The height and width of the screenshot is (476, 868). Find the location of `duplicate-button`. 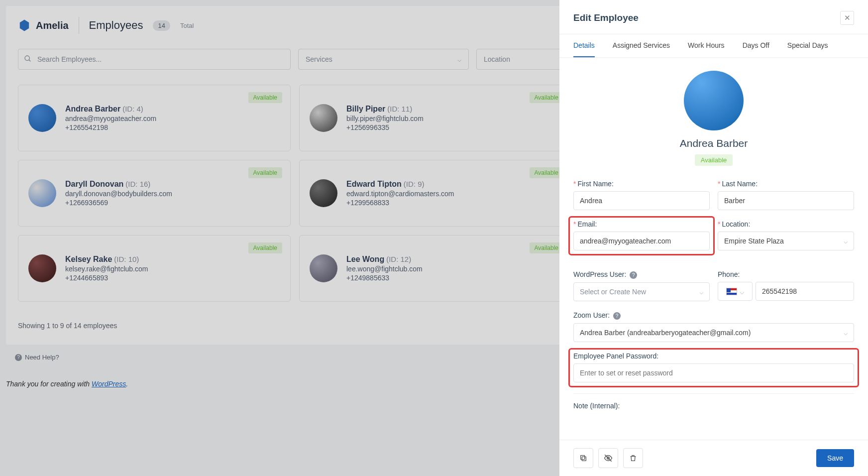

duplicate-button is located at coordinates (583, 458).